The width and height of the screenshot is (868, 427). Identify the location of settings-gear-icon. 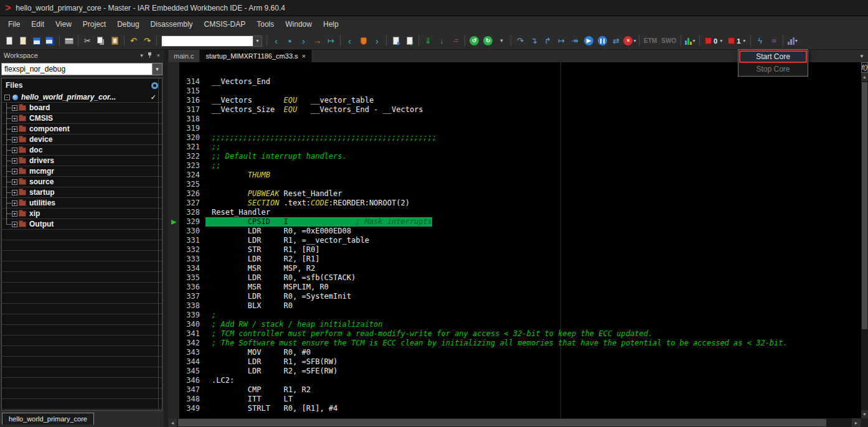
(154, 86).